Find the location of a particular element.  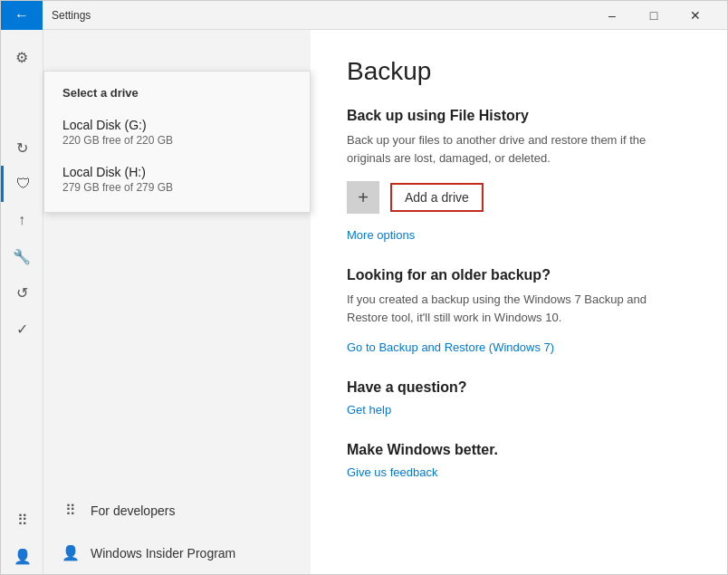

dropdown-header: Select a drive is located at coordinates (177, 94).